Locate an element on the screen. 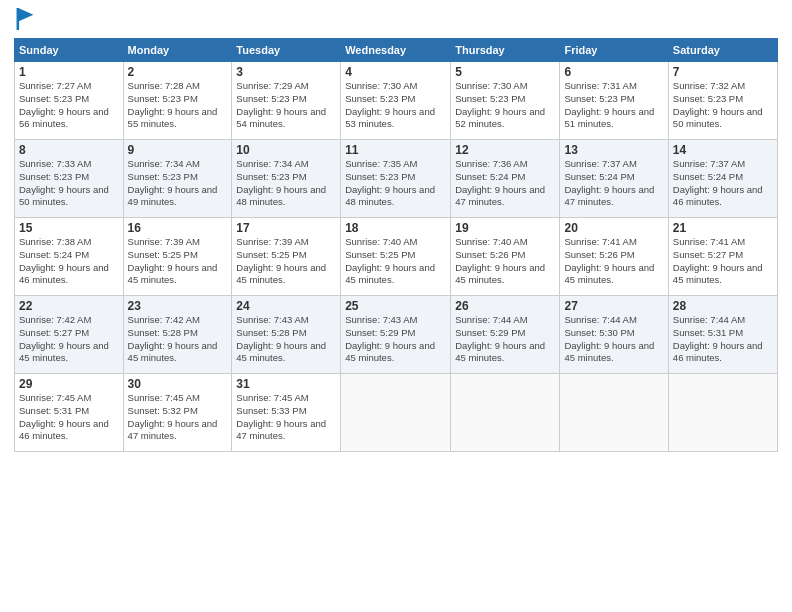 This screenshot has height=612, width=792. day-number: 27 is located at coordinates (614, 306).